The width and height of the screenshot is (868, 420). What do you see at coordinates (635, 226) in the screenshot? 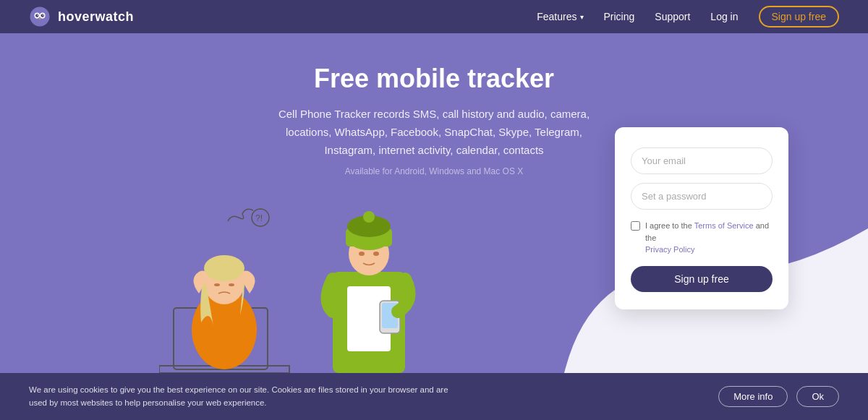
I see `terms-checkbox` at bounding box center [635, 226].